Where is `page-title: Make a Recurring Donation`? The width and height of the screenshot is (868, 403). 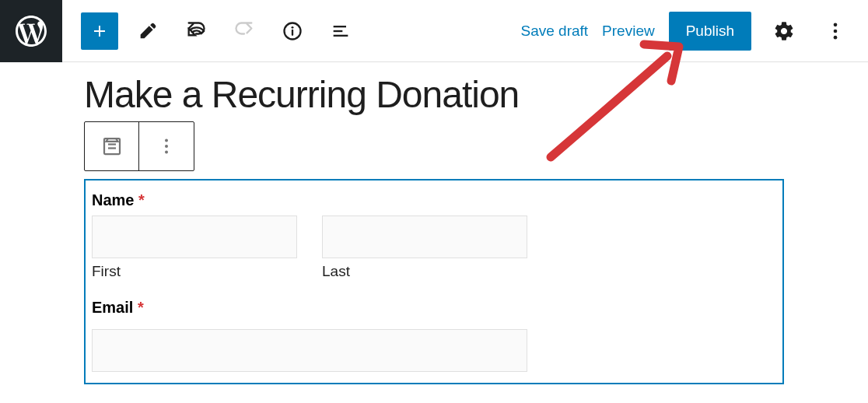 page-title: Make a Recurring Donation is located at coordinates (434, 95).